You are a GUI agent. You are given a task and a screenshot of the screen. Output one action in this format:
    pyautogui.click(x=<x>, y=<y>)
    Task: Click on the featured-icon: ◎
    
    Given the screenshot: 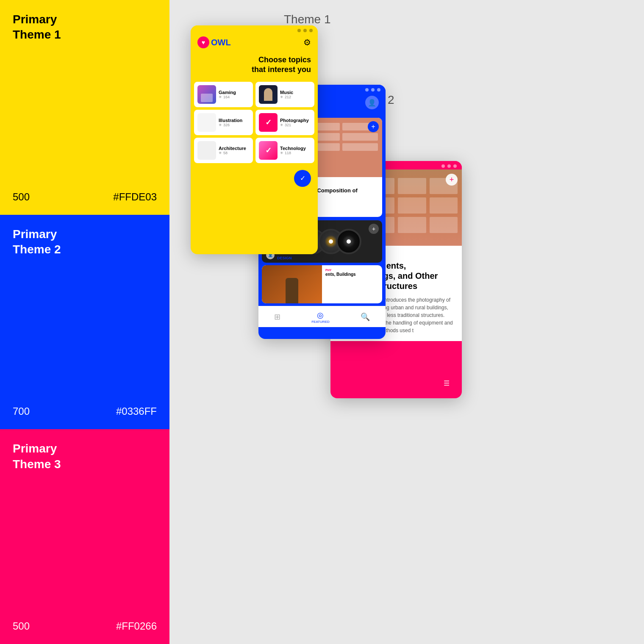 What is the action you would take?
    pyautogui.click(x=320, y=315)
    